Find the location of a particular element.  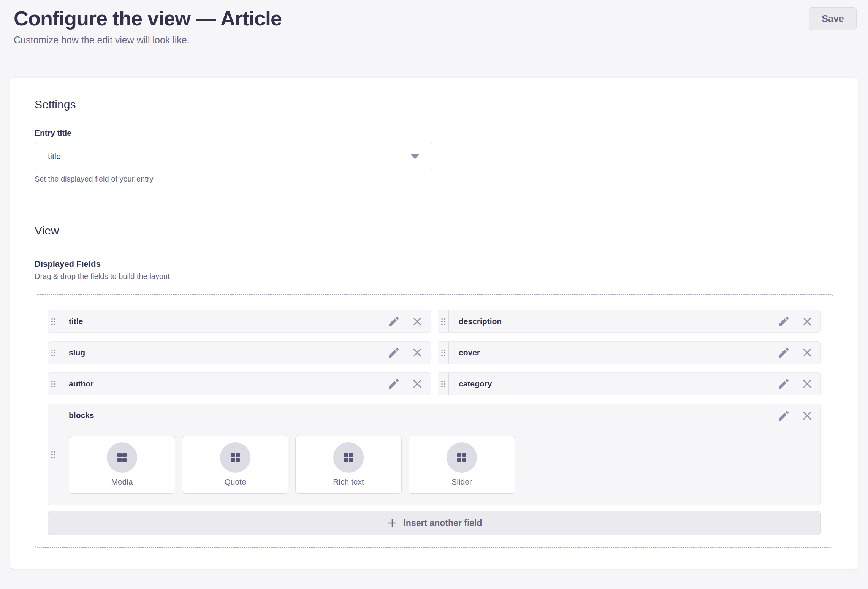

component-label: Media is located at coordinates (122, 482).